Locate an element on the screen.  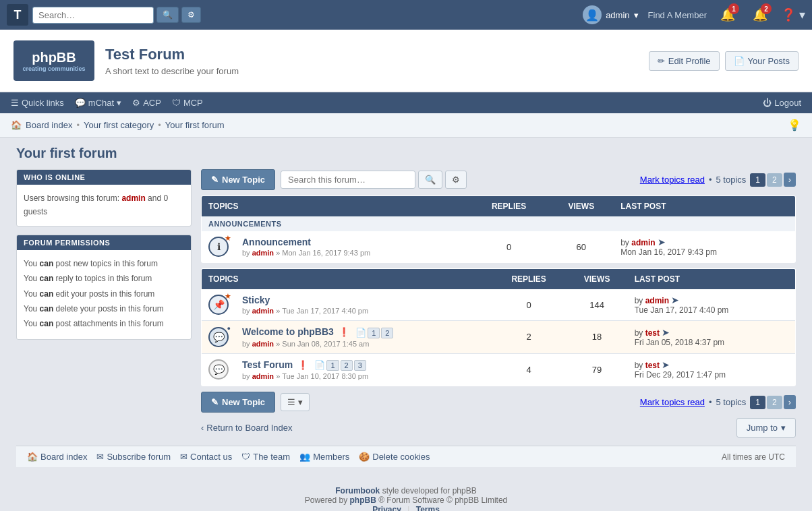
welcome-author-link: admin is located at coordinates (263, 344).